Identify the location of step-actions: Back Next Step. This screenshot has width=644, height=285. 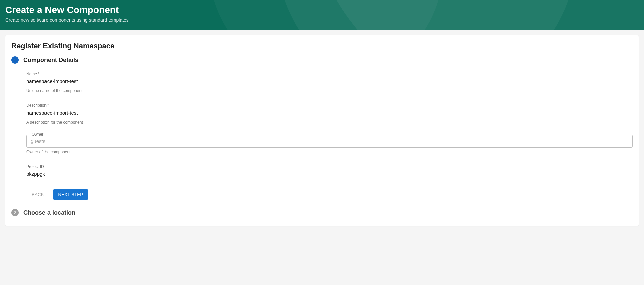
(330, 194).